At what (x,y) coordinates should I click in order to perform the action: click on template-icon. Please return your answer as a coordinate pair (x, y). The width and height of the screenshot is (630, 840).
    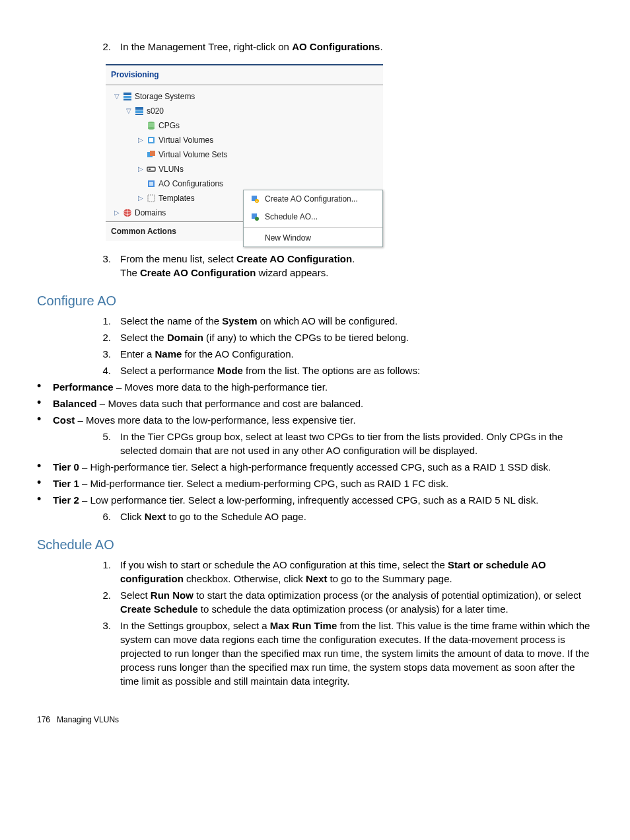
    Looking at the image, I should click on (151, 198).